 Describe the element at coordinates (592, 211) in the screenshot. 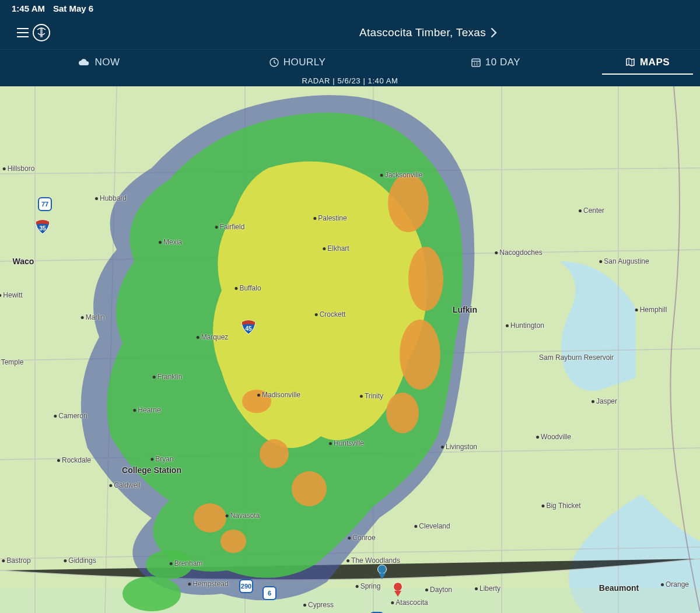

I see `city-label: Center` at that location.